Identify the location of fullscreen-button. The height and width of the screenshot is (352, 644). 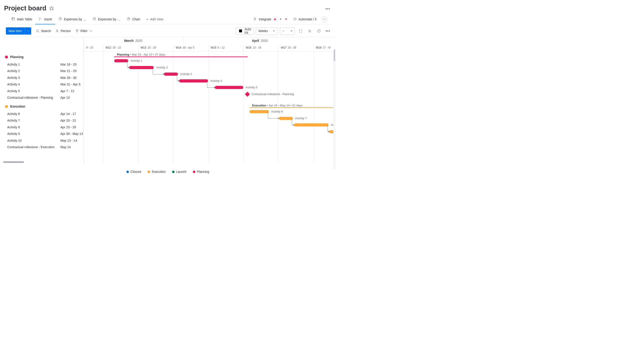
(300, 31).